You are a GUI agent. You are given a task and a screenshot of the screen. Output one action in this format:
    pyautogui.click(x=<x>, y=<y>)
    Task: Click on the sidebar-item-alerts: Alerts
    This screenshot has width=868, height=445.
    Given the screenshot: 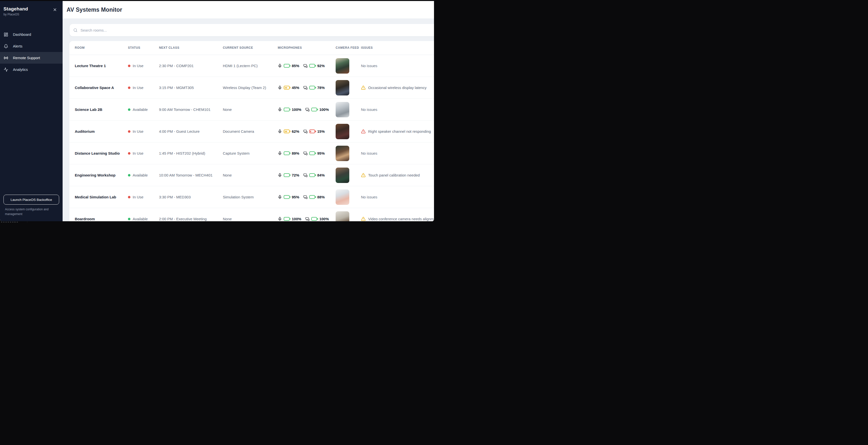 What is the action you would take?
    pyautogui.click(x=31, y=46)
    